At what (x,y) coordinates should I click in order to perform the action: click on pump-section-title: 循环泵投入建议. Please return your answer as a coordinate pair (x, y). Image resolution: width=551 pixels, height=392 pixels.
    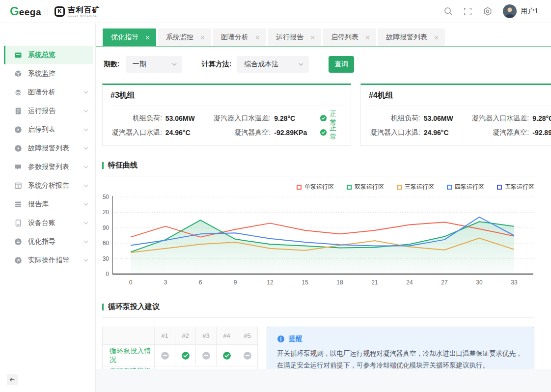
    Looking at the image, I should click on (318, 307).